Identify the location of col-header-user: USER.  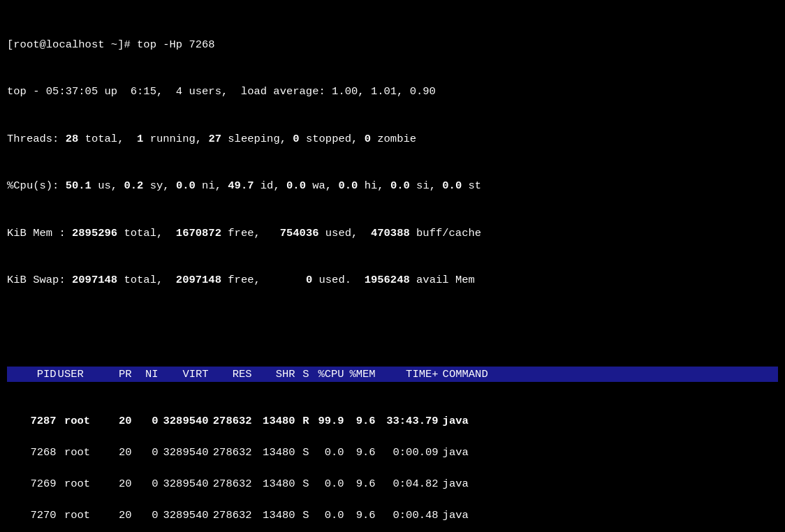
(81, 374).